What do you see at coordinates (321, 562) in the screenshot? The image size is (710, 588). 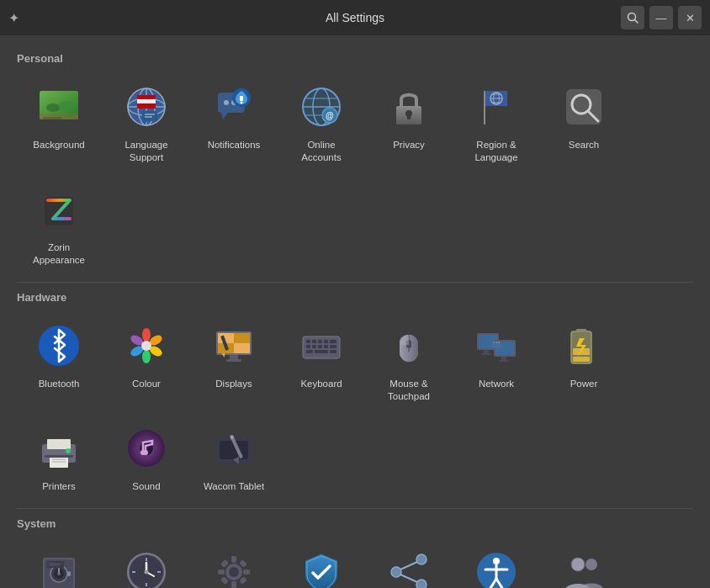 I see `firewall-item: FirewallConfiguration` at bounding box center [321, 562].